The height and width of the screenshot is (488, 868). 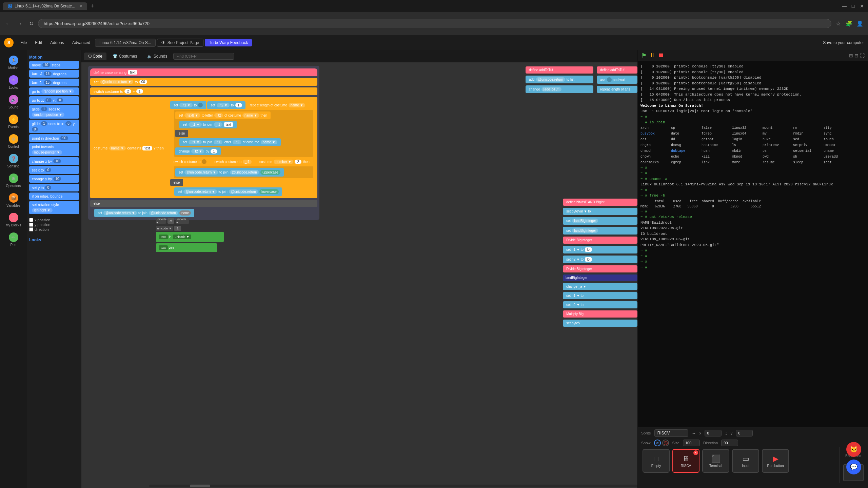 What do you see at coordinates (14, 269) in the screenshot?
I see `category-sidebar: 🏃 Motion 👁 Looks 🔊 Sound ⚡ Events ⚙ Cont…` at bounding box center [14, 269].